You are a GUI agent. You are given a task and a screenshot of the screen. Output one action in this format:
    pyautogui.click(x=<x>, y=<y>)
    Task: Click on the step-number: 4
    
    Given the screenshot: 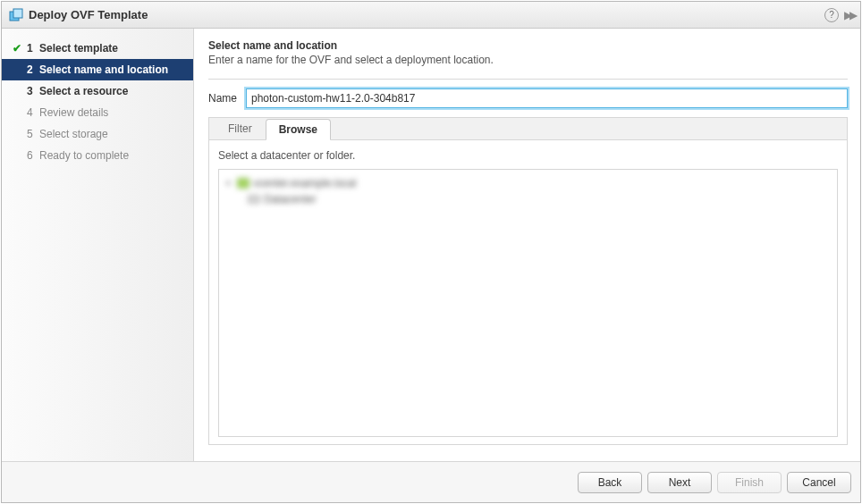 What is the action you would take?
    pyautogui.click(x=33, y=113)
    